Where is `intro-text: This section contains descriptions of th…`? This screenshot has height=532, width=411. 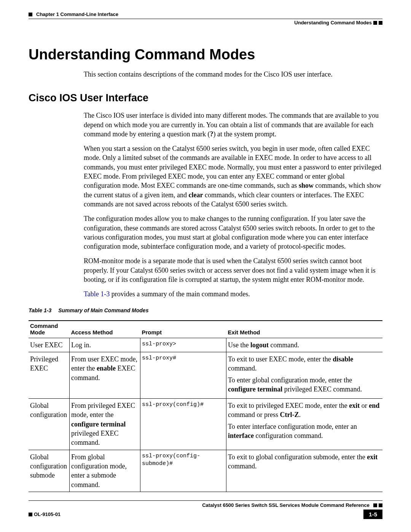 intro-text: This section contains descriptions of th… is located at coordinates (206, 74).